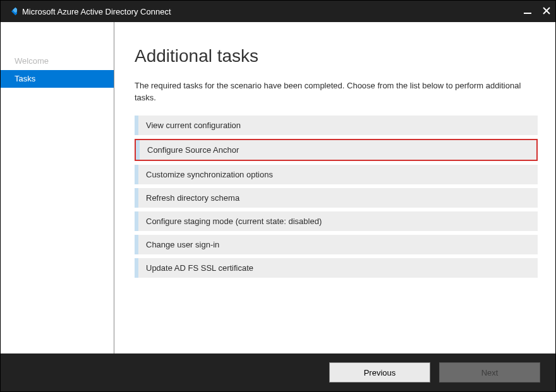  I want to click on footer: Previous Next, so click(278, 372).